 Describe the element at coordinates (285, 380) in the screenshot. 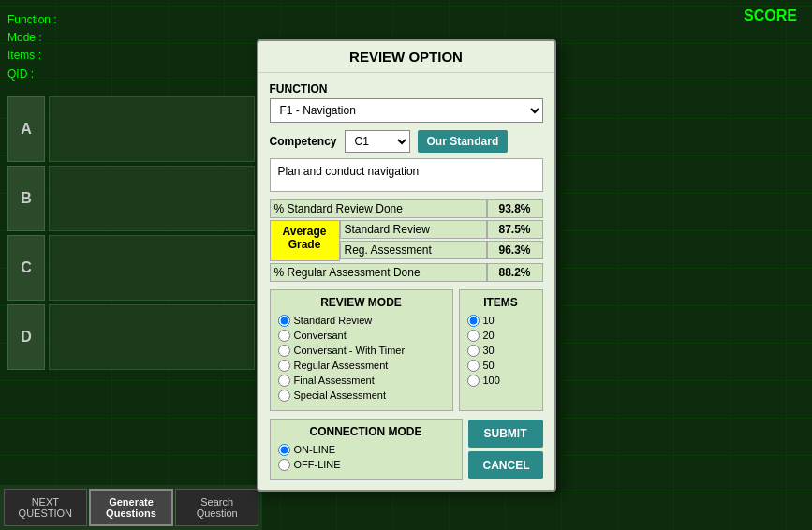

I see `radio-final-assessment-input` at that location.